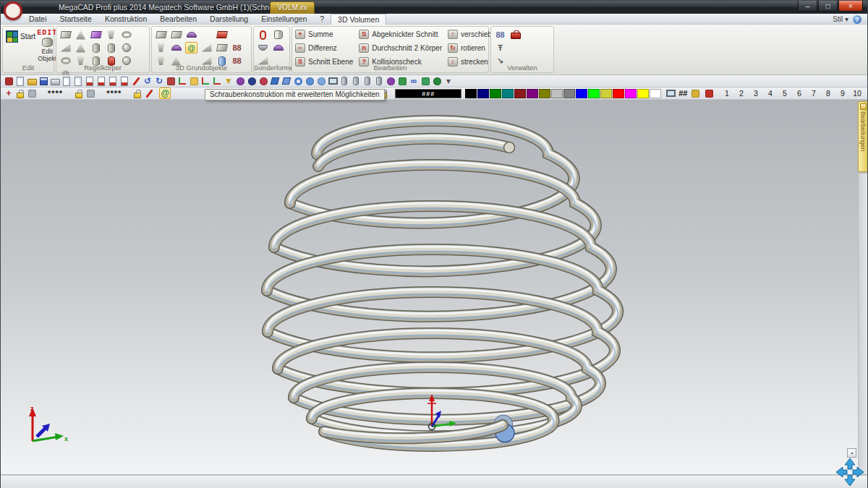 The height and width of the screenshot is (488, 868). Describe the element at coordinates (862, 324) in the screenshot. I see `vertical-scrollbar` at that location.